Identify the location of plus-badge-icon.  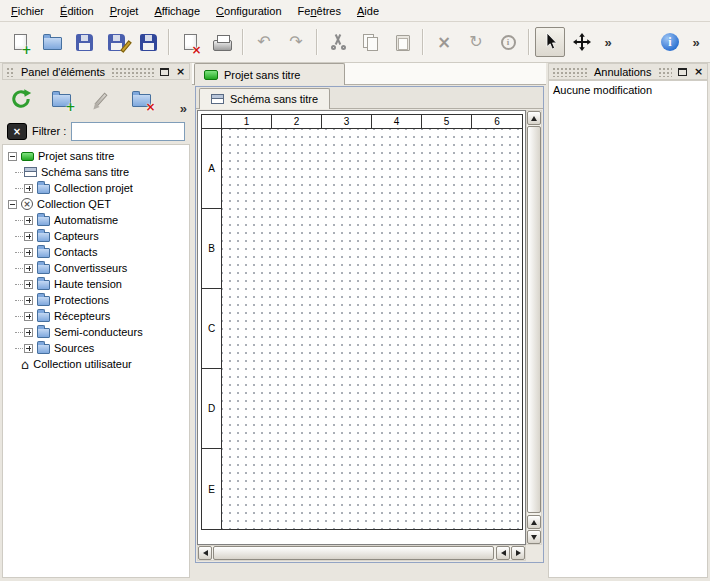
(26, 50).